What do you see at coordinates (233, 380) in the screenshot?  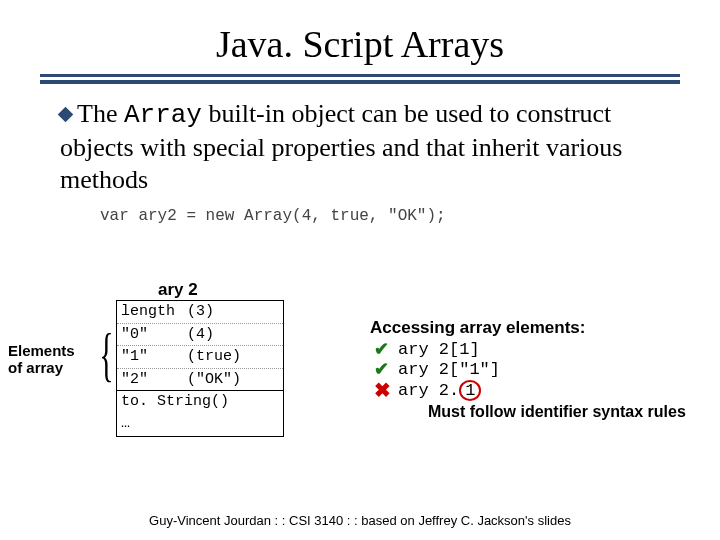 I see `prop-val: ("OK")` at bounding box center [233, 380].